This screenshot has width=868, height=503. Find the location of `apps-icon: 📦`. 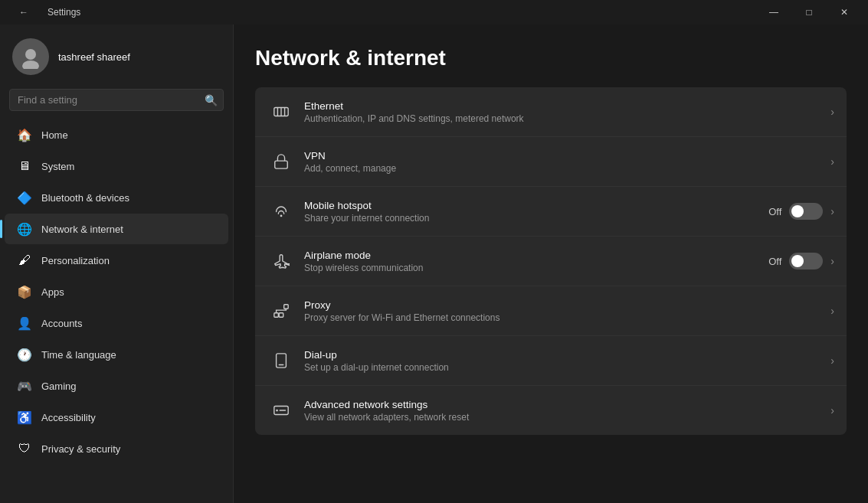

apps-icon: 📦 is located at coordinates (25, 292).